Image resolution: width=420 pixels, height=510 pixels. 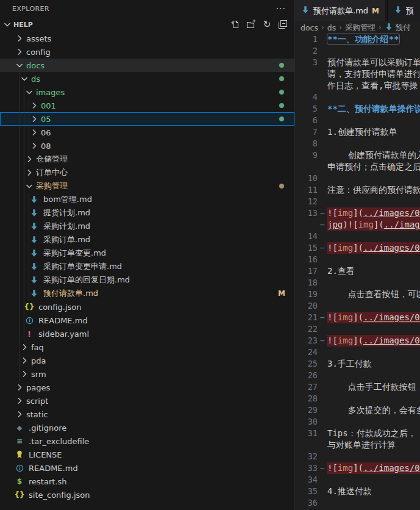 What do you see at coordinates (148, 199) in the screenshot?
I see `tree-file-bom管理.md: bom管理.md` at bounding box center [148, 199].